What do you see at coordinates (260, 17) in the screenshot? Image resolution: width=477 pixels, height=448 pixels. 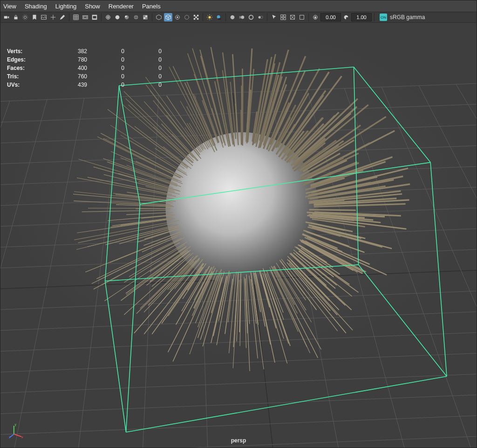 I see `depth-of-field-icon` at bounding box center [260, 17].